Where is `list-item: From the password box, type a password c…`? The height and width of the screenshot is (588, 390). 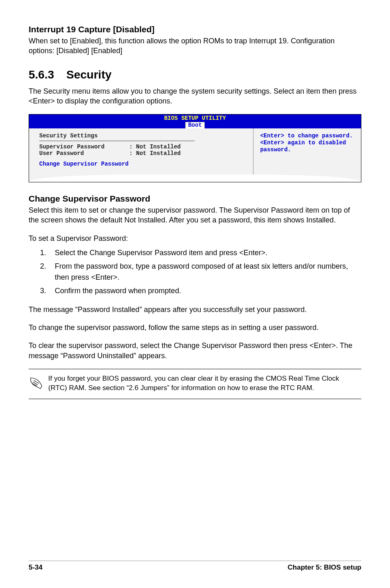
list-item: From the password box, type a password c… is located at coordinates (205, 272).